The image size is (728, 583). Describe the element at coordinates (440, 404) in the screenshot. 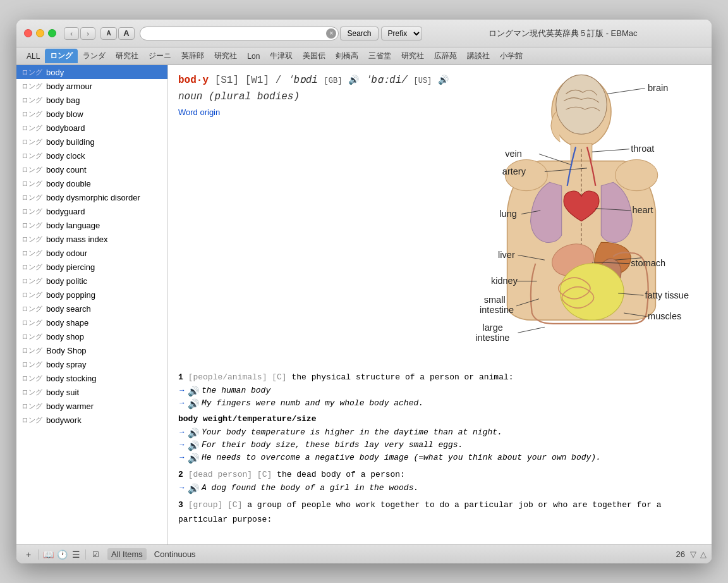

I see `example-1-2: → 🔊 My fingers were numb and my whole bo…` at that location.